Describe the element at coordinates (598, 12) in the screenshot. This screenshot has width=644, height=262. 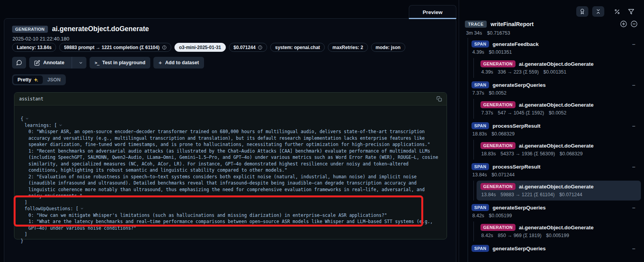
I see `collapse-all-button` at that location.